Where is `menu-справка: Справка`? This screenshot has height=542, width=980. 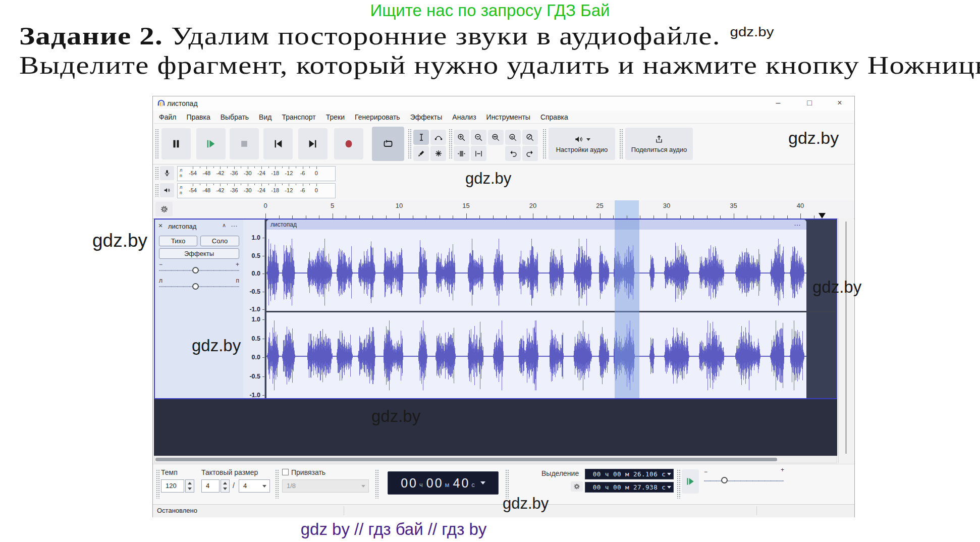
menu-справка: Справка is located at coordinates (554, 117).